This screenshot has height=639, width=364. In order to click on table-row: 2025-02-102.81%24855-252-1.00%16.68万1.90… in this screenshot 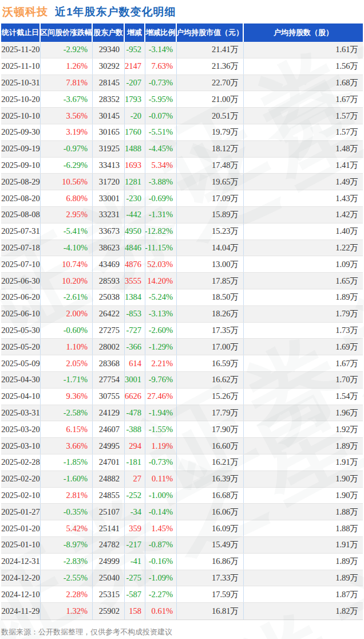, I will do `click(182, 496)`.